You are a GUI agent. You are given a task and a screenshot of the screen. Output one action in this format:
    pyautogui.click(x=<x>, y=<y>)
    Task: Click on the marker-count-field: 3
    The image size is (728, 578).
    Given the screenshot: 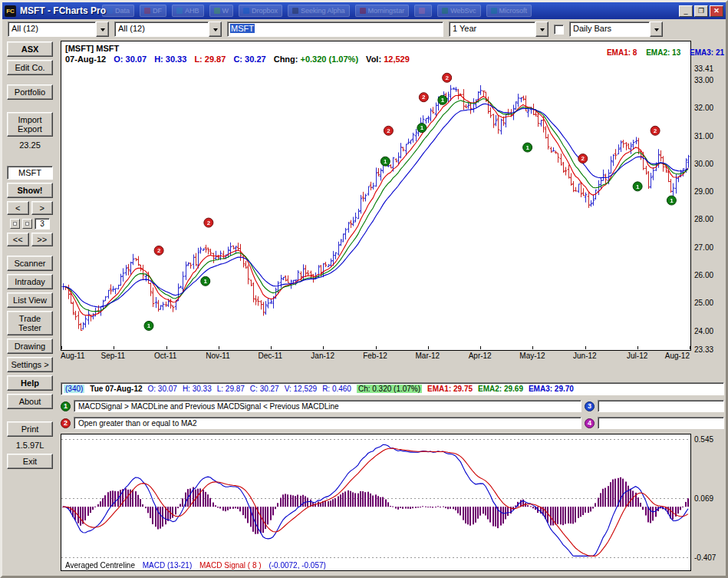 What is the action you would take?
    pyautogui.click(x=42, y=224)
    